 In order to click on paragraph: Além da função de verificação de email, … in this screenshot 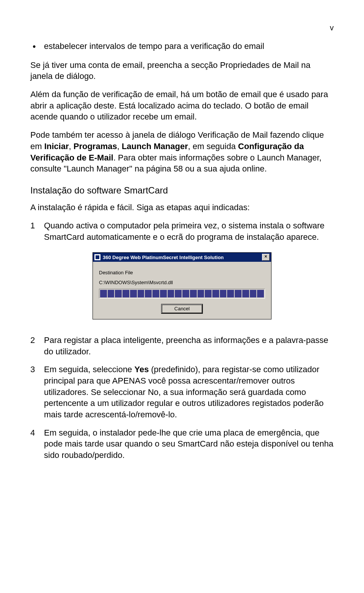, I will do `click(182, 105)`.